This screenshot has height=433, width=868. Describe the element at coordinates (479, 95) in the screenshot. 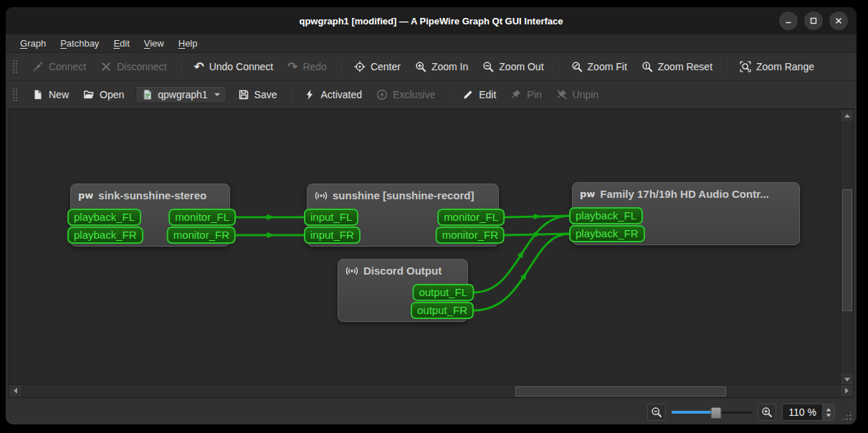

I see `edit-button: Edit` at that location.